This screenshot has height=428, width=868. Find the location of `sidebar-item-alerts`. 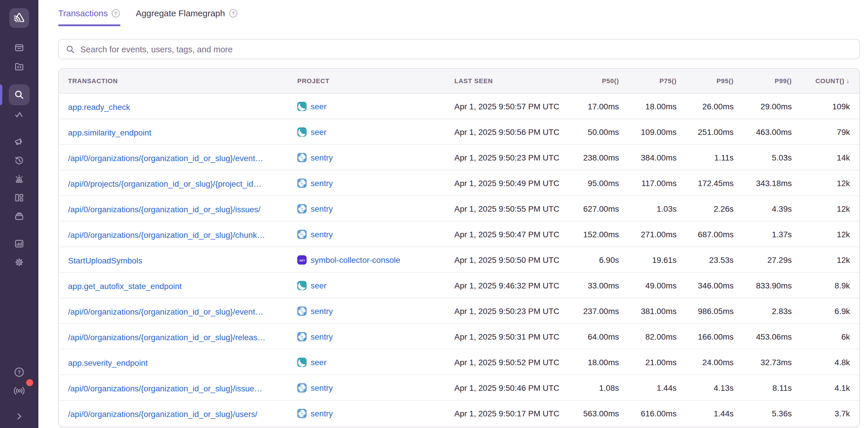

sidebar-item-alerts is located at coordinates (19, 179).